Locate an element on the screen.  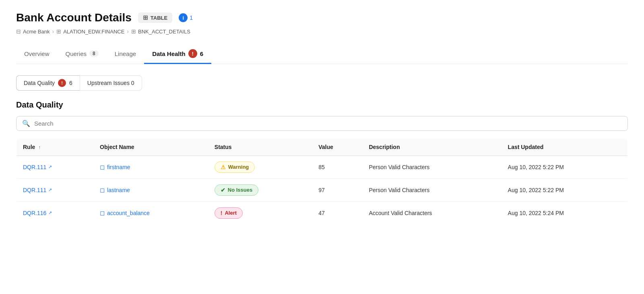
object-link: ◻account_balance is located at coordinates (151, 213).